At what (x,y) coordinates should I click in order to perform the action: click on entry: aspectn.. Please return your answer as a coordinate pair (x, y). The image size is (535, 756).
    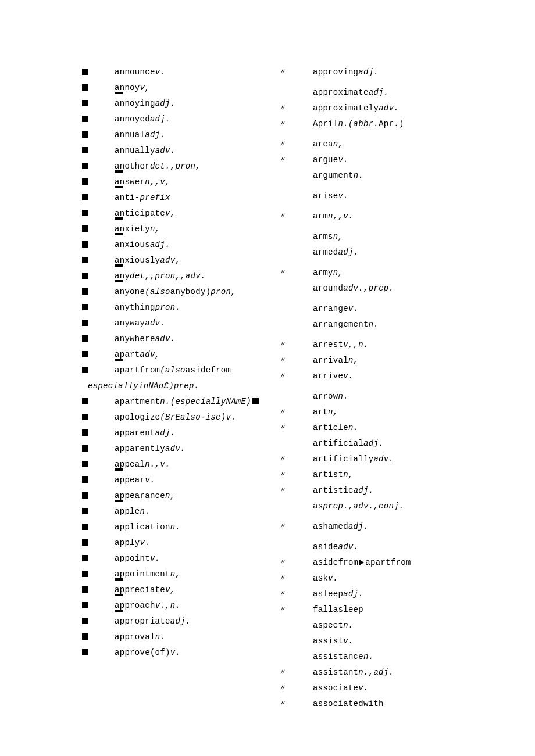
    Looking at the image, I should click on (401, 625).